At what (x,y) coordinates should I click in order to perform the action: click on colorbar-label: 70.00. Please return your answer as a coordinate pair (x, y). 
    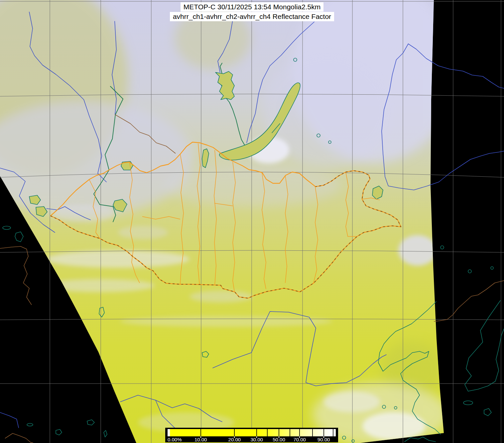
    Looking at the image, I should click on (300, 440).